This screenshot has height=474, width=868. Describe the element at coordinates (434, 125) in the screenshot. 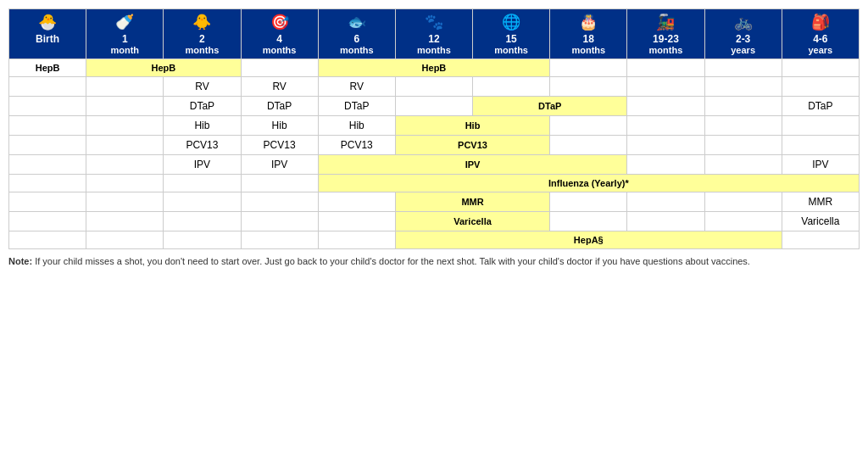

I see `hib-row: Hib Hib Hib Hib` at that location.